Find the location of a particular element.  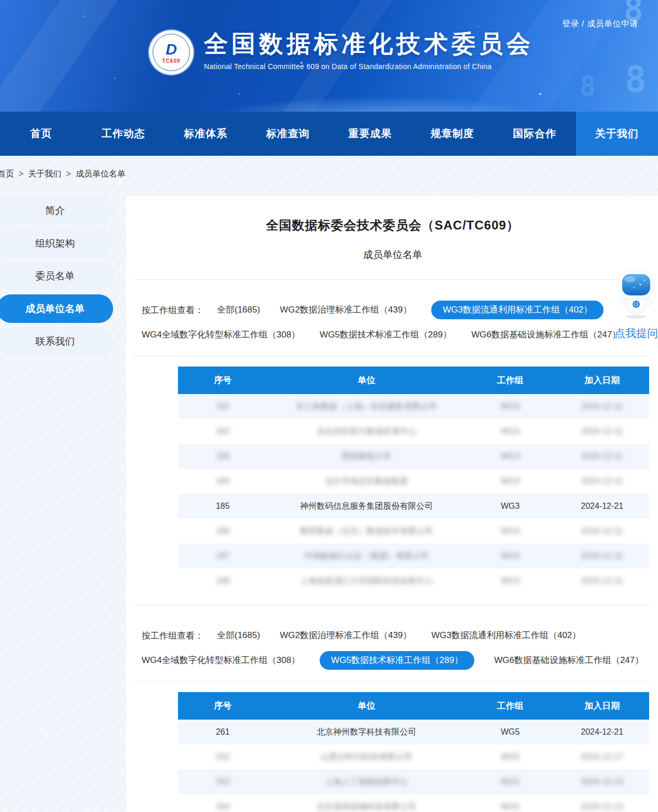

filter-block-wg5: 按工作组查看：全部(1685)WG2数据治理标准工作组（439）WG3数据流通利… is located at coordinates (392, 641).